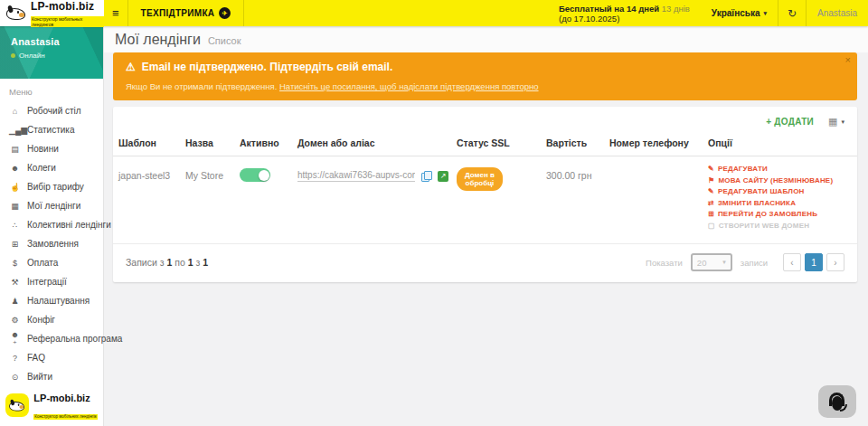 The image size is (868, 426). What do you see at coordinates (574, 143) in the screenshot?
I see `col-price: Вартість` at bounding box center [574, 143].